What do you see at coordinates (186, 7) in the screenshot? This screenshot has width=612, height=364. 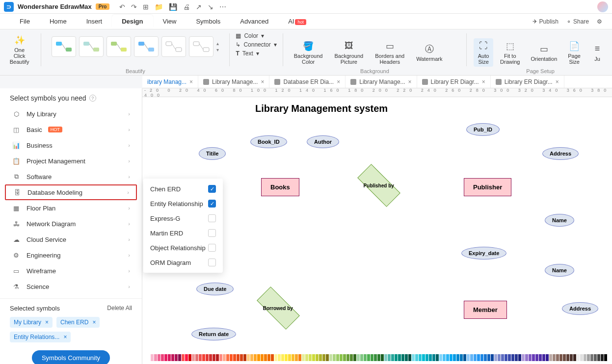 I see `print-icon: 🖨` at bounding box center [186, 7].